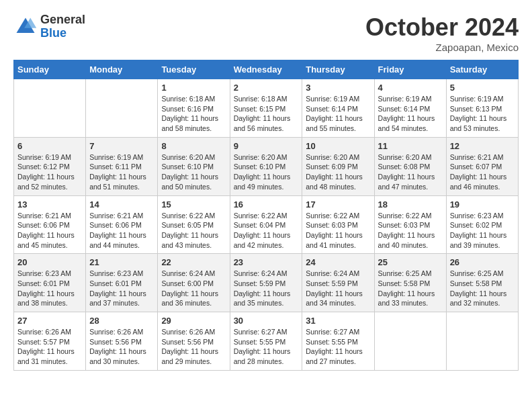 Image resolution: width=532 pixels, height=411 pixels. I want to click on day-info: Sunrise: 6:21 AM Sunset: 6:06 PM Dayligh…, so click(122, 231).